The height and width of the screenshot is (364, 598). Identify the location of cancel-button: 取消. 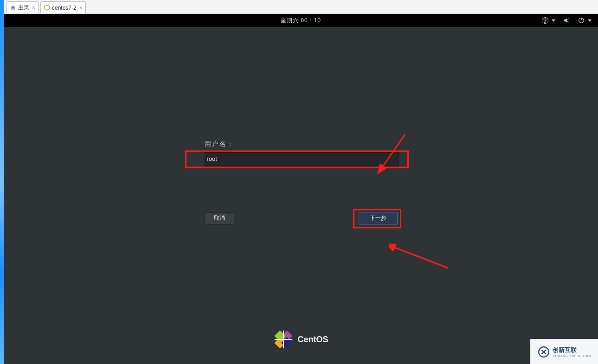
(219, 218).